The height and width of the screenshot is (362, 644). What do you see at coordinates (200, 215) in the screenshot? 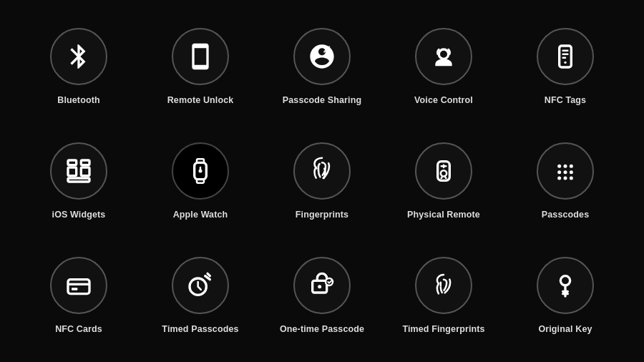
I see `label-apple-watch: Apple Watch` at bounding box center [200, 215].